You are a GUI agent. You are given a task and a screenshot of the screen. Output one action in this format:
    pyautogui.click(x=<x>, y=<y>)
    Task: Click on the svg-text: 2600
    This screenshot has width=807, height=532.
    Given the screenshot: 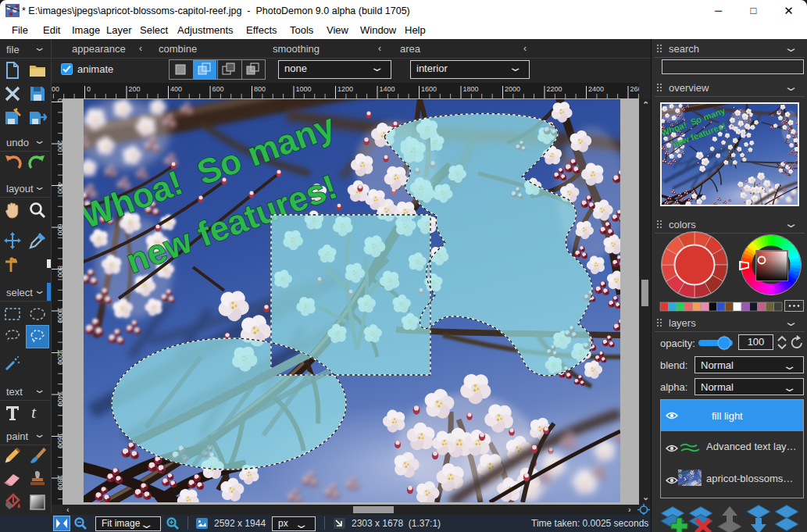 What is the action you would take?
    pyautogui.click(x=635, y=89)
    